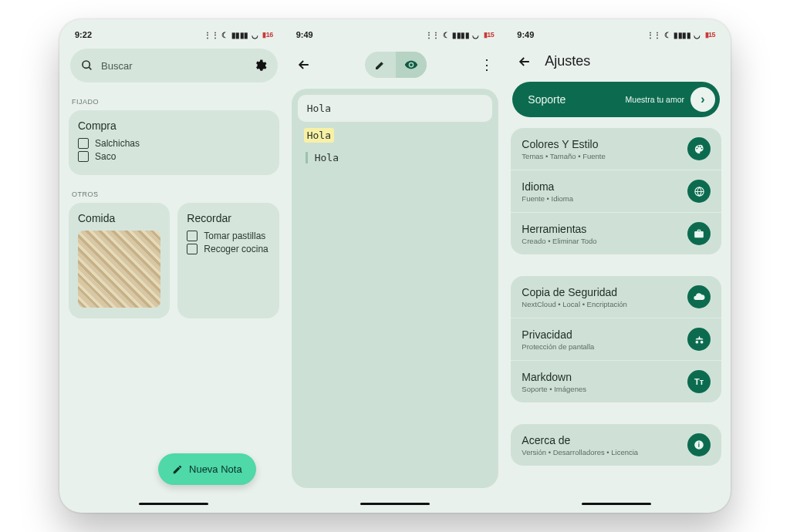  Describe the element at coordinates (699, 339) in the screenshot. I see `incognito-icon` at that location.